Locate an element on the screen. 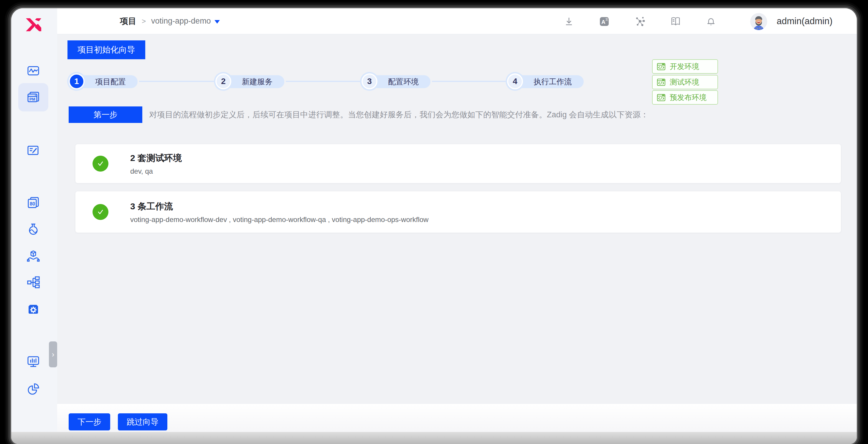  dev-env-label: 开发环境 is located at coordinates (685, 67).